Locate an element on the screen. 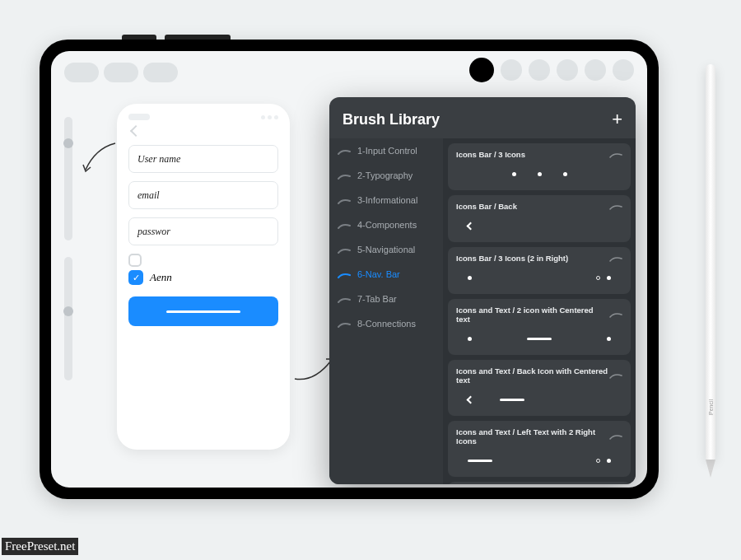  checkbox-checked: ✓ is located at coordinates (136, 278).